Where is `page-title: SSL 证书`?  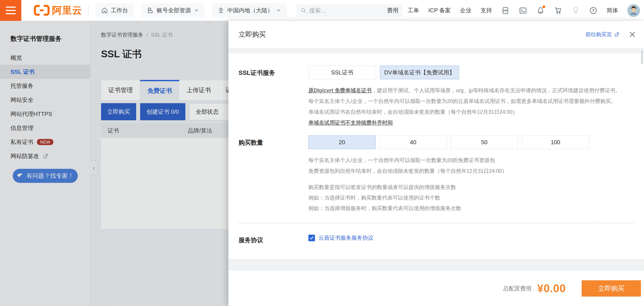 page-title: SSL 证书 is located at coordinates (165, 54).